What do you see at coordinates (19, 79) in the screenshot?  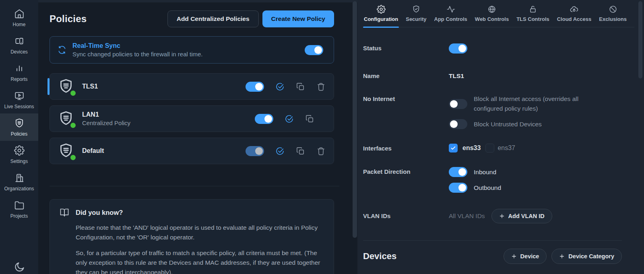 I see `sidebar-item-label: Reports` at bounding box center [19, 79].